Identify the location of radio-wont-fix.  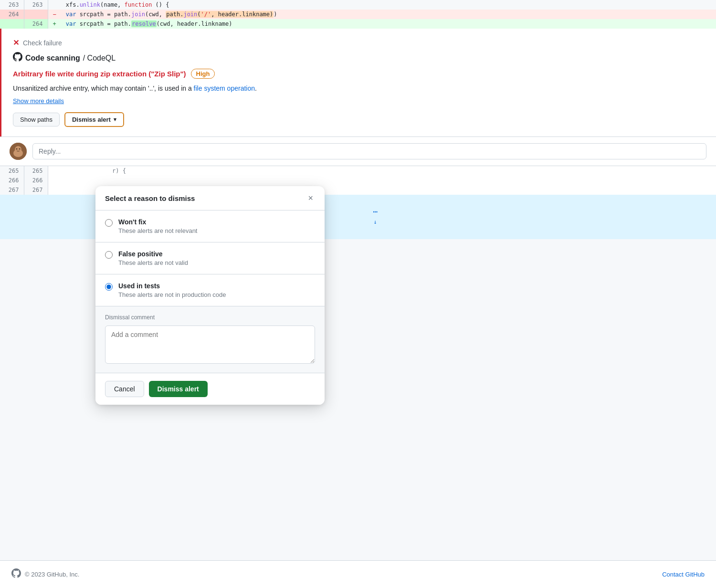
(109, 223).